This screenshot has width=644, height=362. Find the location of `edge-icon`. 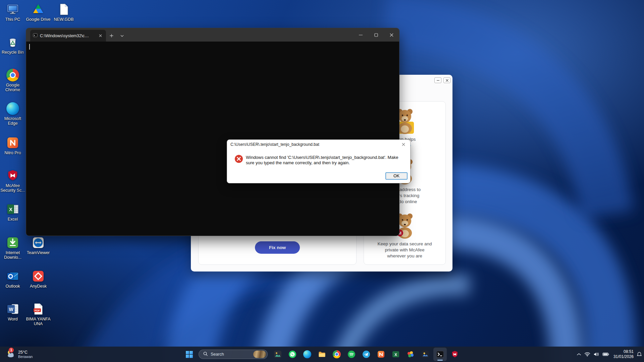

edge-icon is located at coordinates (13, 109).